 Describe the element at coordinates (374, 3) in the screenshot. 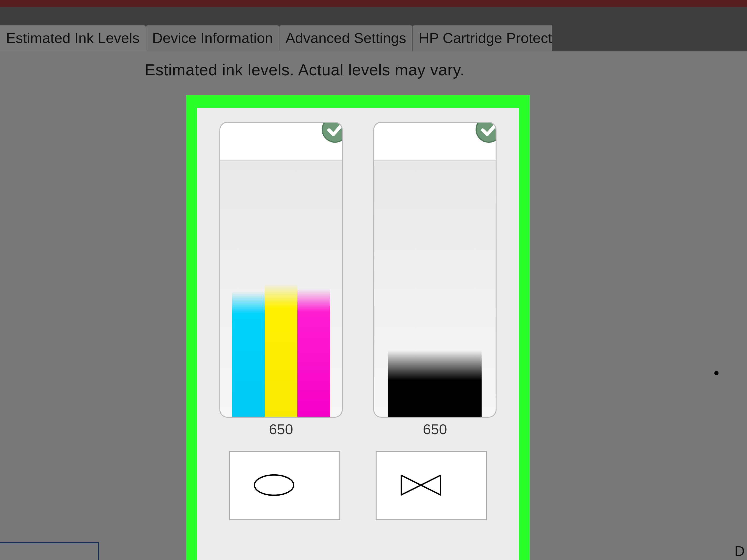

I see `window-titlebar` at that location.